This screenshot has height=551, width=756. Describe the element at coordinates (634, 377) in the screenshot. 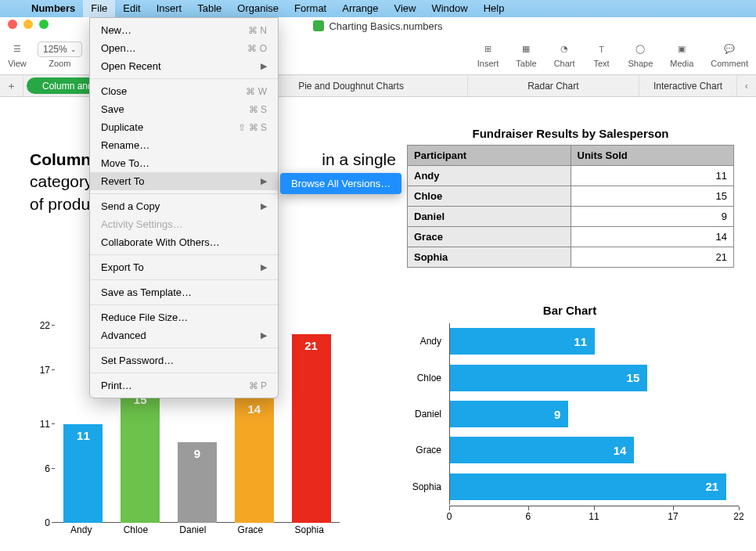

I see `bar-value-label: 15` at that location.